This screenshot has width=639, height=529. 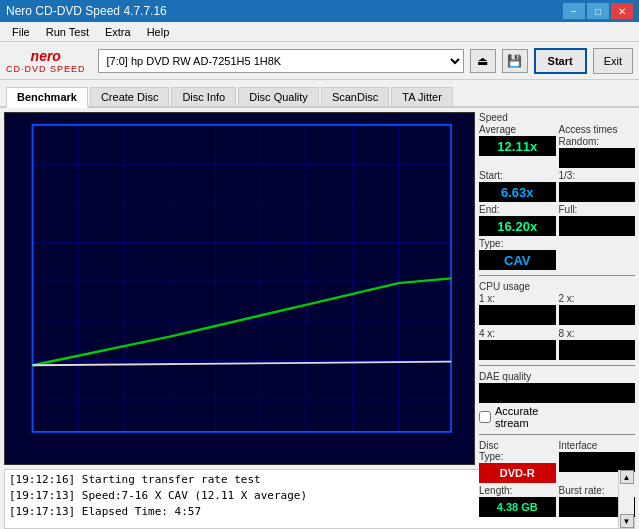 What do you see at coordinates (518, 334) in the screenshot?
I see `cpu-4x-label: 4 x:` at bounding box center [518, 334].